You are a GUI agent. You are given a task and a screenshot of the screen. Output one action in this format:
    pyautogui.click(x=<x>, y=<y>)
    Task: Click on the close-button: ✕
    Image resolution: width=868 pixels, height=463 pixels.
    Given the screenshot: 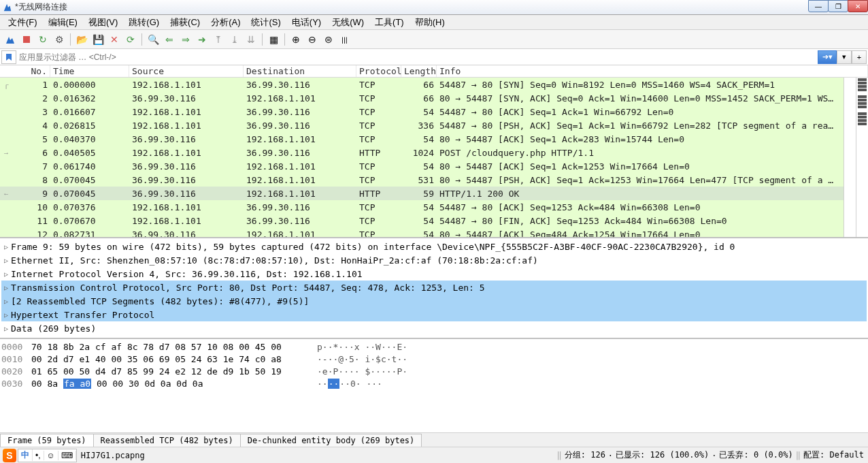 What is the action you would take?
    pyautogui.click(x=858, y=6)
    